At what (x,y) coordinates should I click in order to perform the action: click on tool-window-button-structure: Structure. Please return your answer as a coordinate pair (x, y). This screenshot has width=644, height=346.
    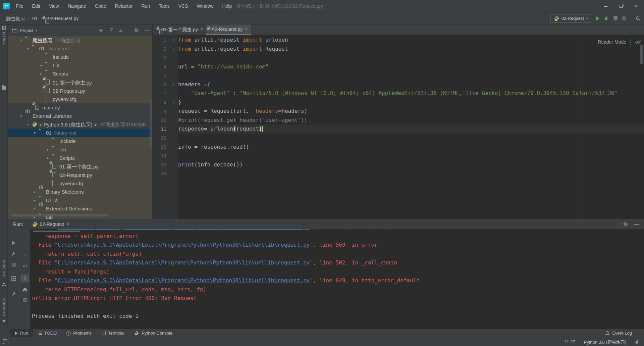
    Looking at the image, I should click on (4, 273).